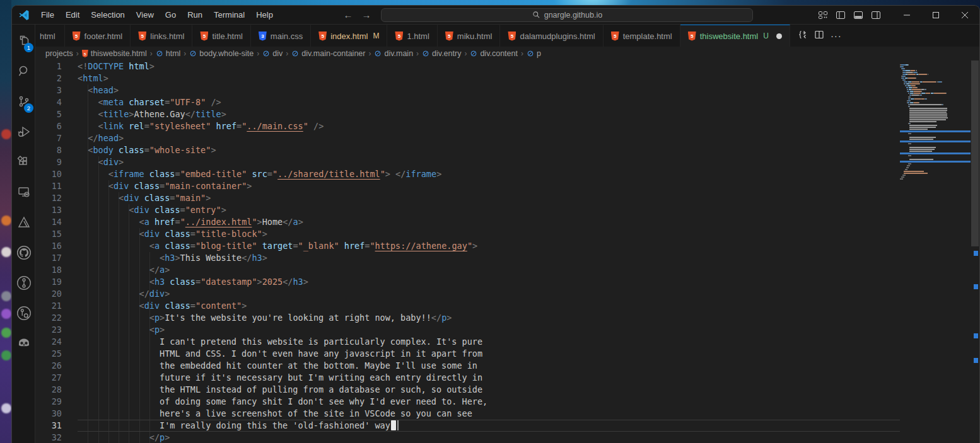  Describe the element at coordinates (468, 378) in the screenshot. I see `code-line-27: 27 future if it's necessary but I'm writ…` at that location.